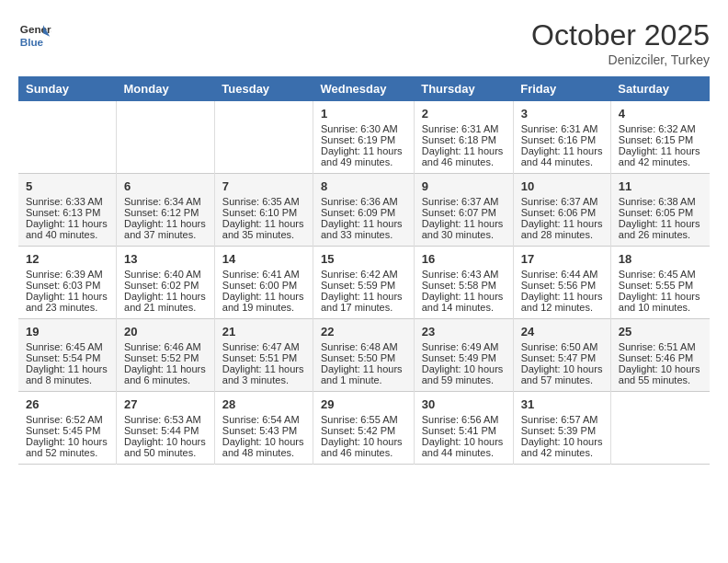  I want to click on sunset-text: Sunset: 6:05 PM, so click(660, 213).